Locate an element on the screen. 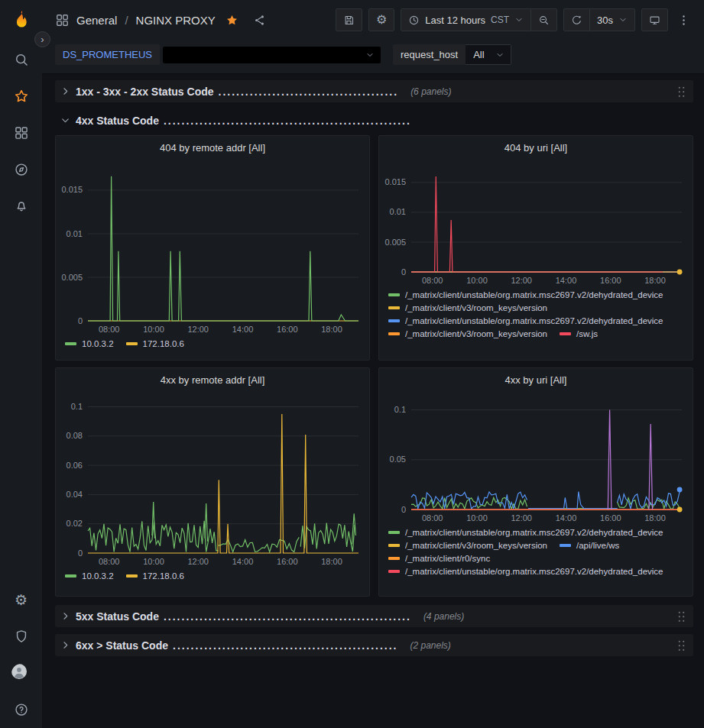 The height and width of the screenshot is (728, 704). chart-legend: 10.0.3.2172.18.0.6 is located at coordinates (212, 345).